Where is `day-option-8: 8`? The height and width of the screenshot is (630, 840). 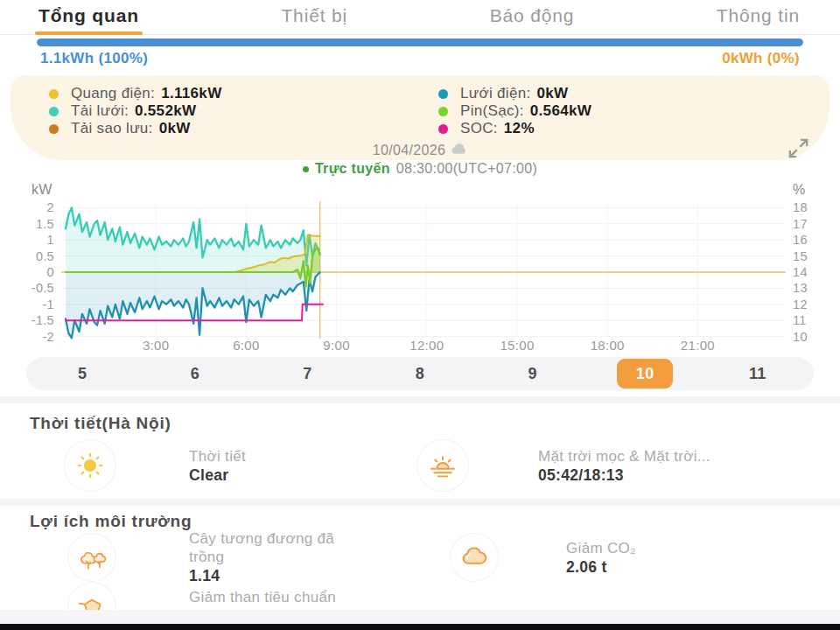
day-option-8: 8 is located at coordinates (420, 374).